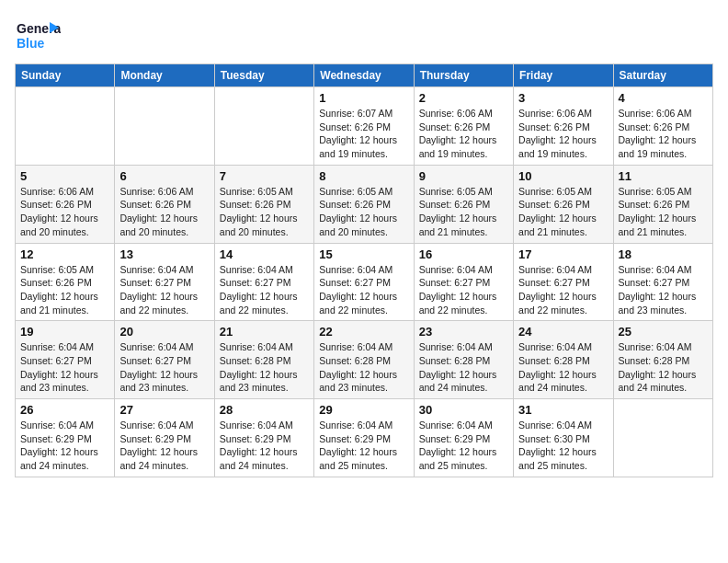 The width and height of the screenshot is (728, 563). I want to click on day-number: 4, so click(664, 98).